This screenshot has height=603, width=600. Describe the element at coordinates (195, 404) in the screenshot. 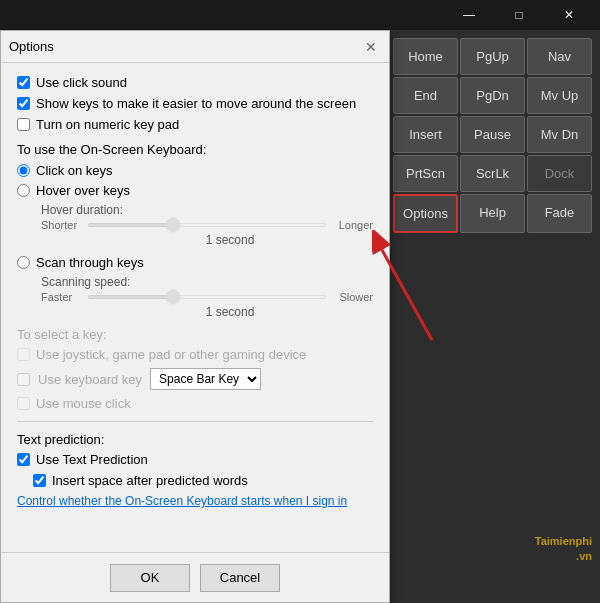

I see `mouse-click-row: Use mouse click` at that location.